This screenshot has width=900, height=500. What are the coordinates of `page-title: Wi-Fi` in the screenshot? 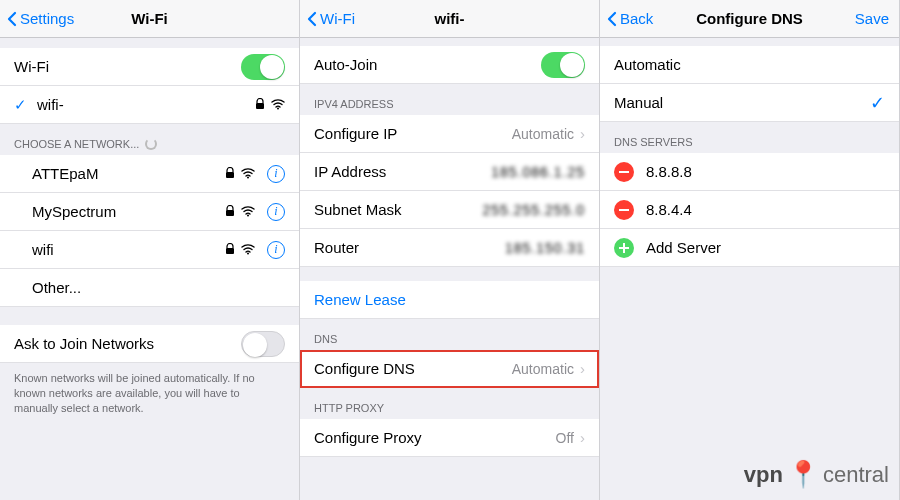 It's located at (150, 18).